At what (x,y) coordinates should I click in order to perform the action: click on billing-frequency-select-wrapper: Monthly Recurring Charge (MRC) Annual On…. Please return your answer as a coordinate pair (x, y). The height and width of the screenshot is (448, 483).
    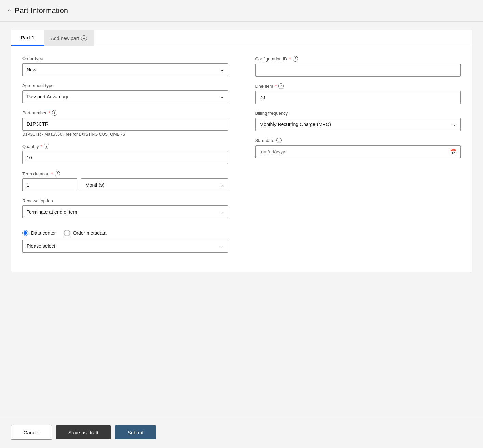
    Looking at the image, I should click on (358, 124).